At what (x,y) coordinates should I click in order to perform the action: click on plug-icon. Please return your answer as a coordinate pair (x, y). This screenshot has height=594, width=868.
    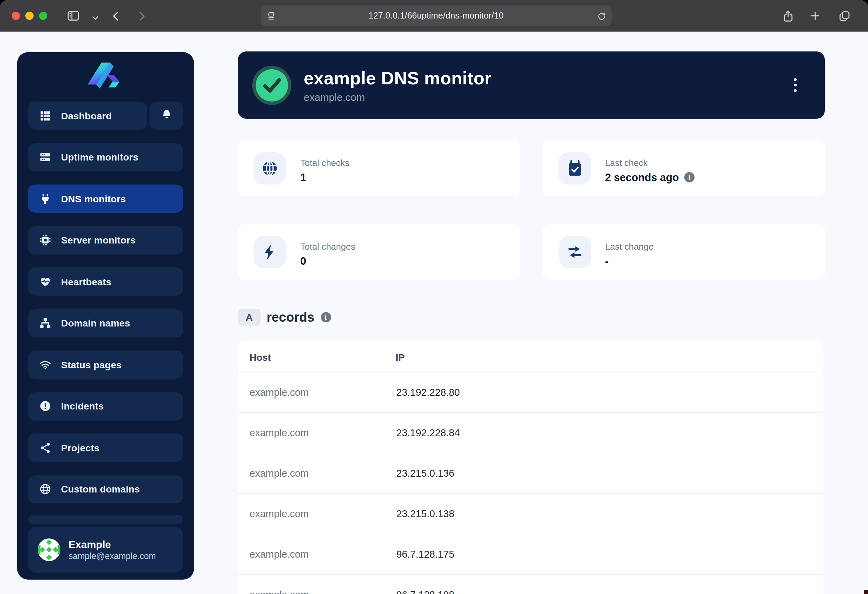
    Looking at the image, I should click on (46, 199).